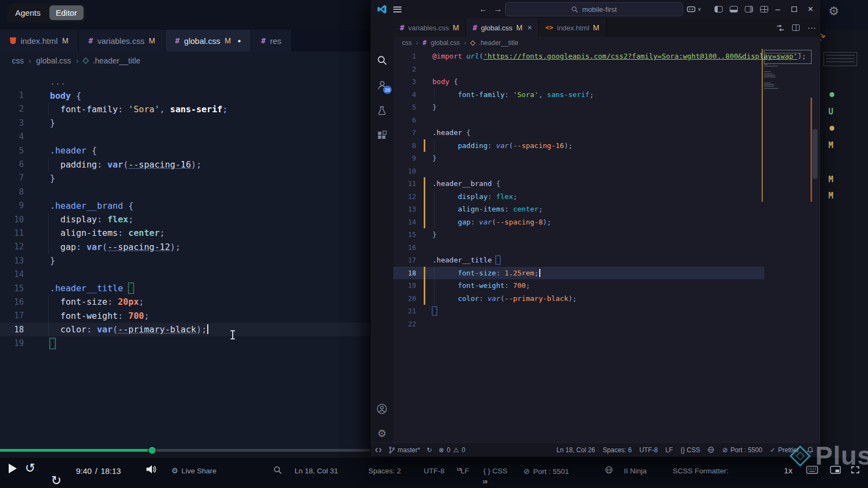 This screenshot has height=488, width=868. Describe the element at coordinates (607, 107) in the screenshot. I see `code-line: 5}` at that location.